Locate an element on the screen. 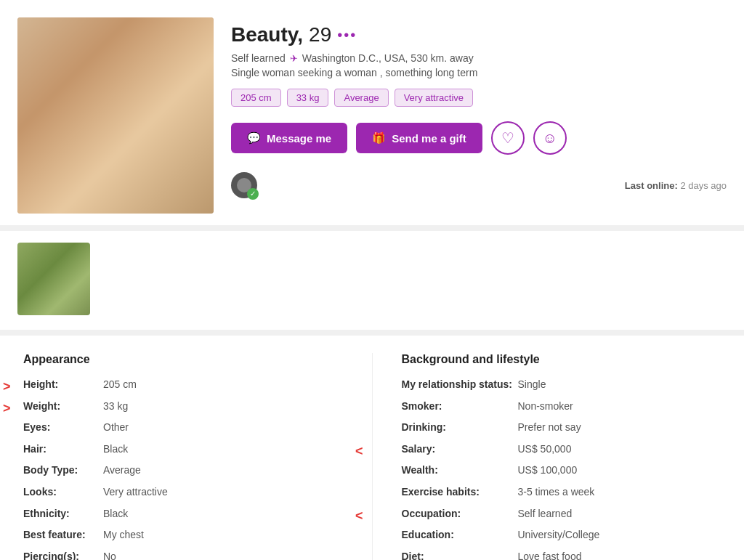 This screenshot has height=560, width=744. hair-label: Hair: is located at coordinates (63, 450).